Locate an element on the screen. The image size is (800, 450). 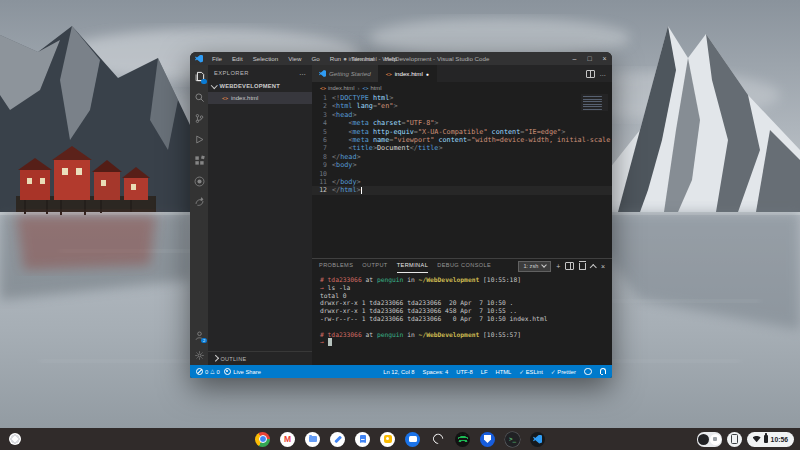
shelf-app-bitwarden is located at coordinates (488, 440).